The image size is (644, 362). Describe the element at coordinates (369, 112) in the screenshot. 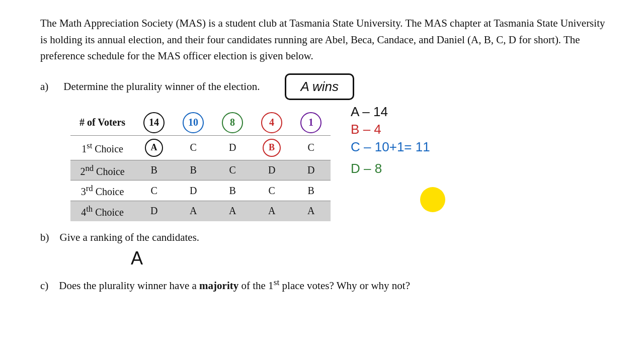

I see `result-a-text: A – 14` at that location.